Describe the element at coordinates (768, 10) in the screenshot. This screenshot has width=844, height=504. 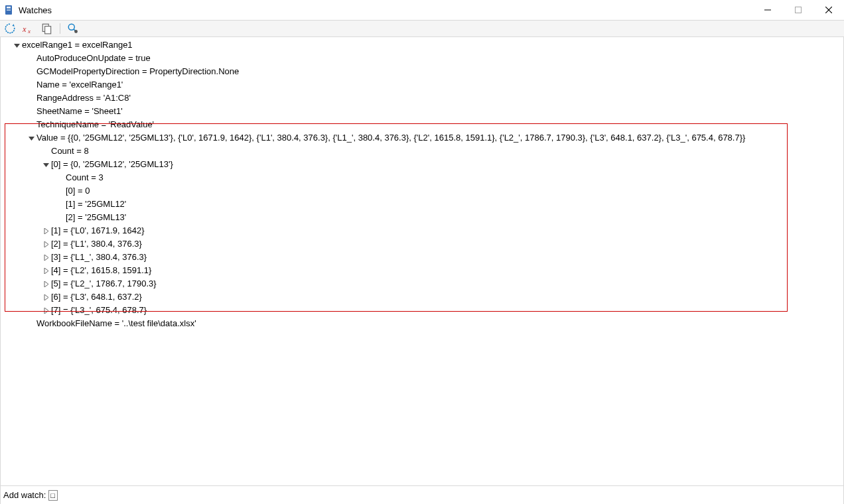
I see `minimize-button` at that location.